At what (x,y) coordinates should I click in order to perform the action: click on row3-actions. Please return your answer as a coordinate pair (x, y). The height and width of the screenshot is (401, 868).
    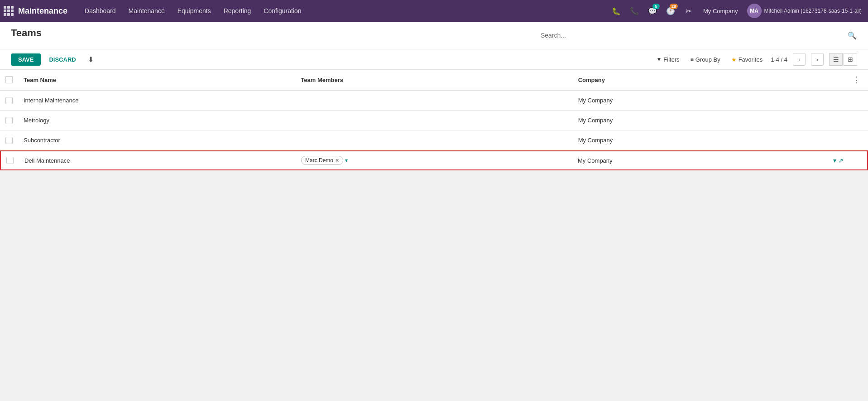
    Looking at the image, I should click on (859, 140).